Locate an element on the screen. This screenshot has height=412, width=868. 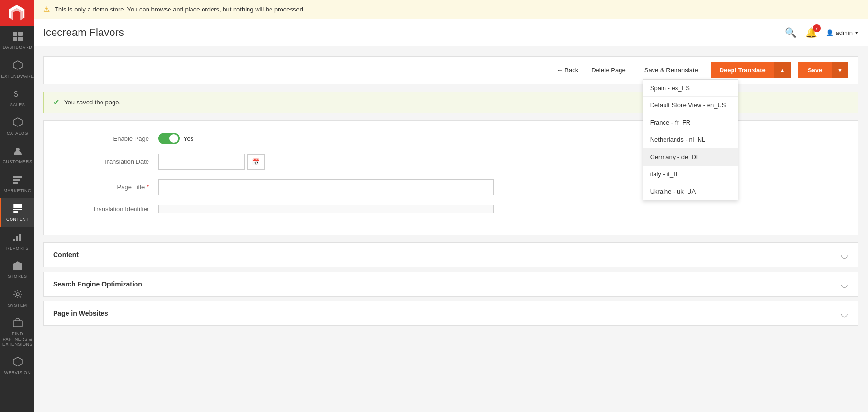
user-icon: 👤 is located at coordinates (830, 33).